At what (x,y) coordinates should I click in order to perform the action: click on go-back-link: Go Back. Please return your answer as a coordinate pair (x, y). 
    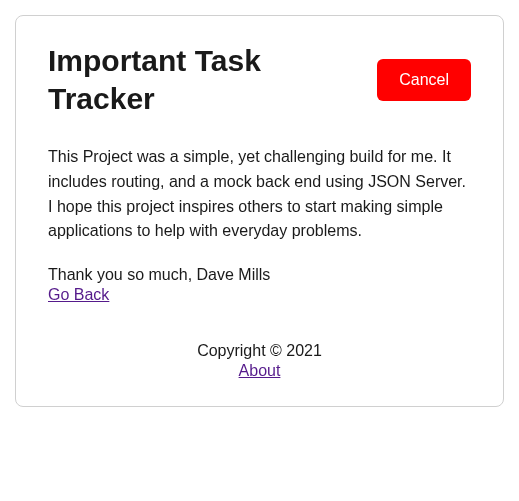
    Looking at the image, I should click on (78, 295).